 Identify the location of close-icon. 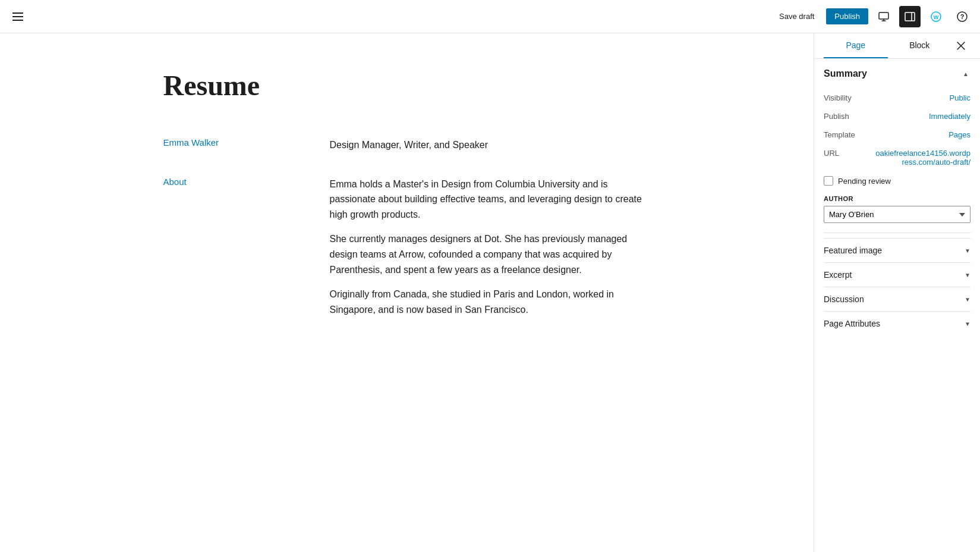
(961, 46).